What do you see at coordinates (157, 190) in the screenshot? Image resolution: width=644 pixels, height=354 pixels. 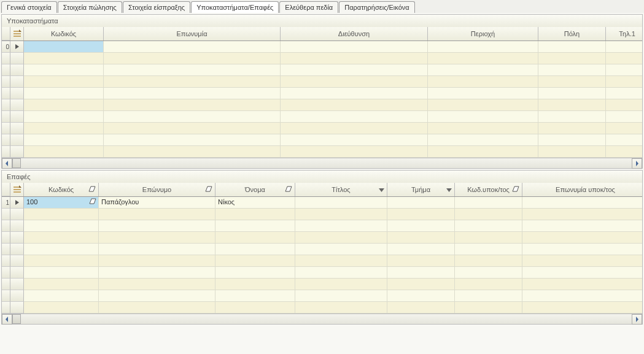 I see `contacts-col-surname: Επώνυμο` at bounding box center [157, 190].